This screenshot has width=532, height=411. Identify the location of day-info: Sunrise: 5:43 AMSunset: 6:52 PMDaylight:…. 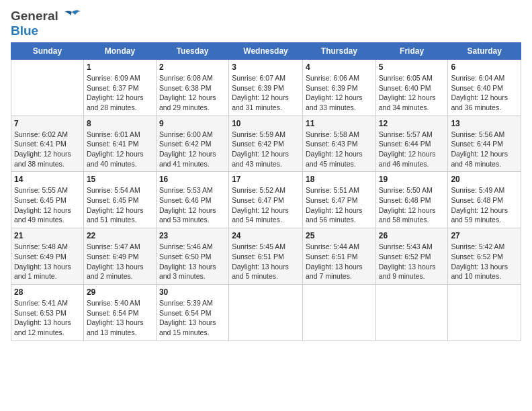
(412, 262).